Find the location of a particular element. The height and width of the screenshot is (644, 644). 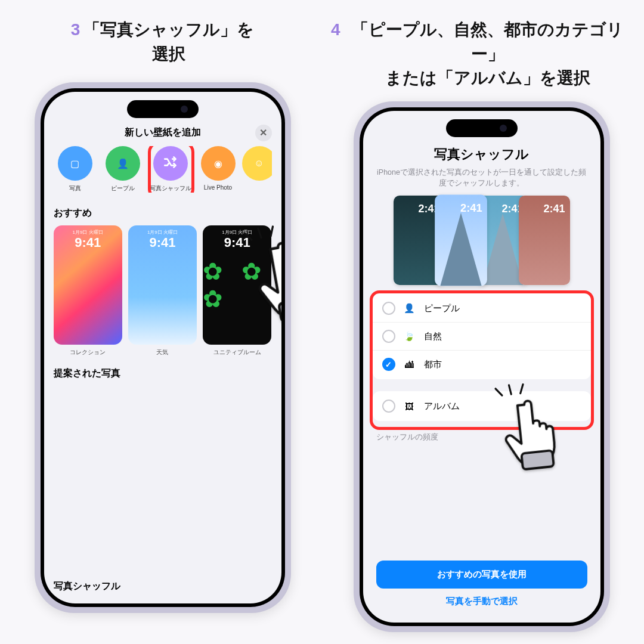

option-label: アルバム is located at coordinates (442, 407).